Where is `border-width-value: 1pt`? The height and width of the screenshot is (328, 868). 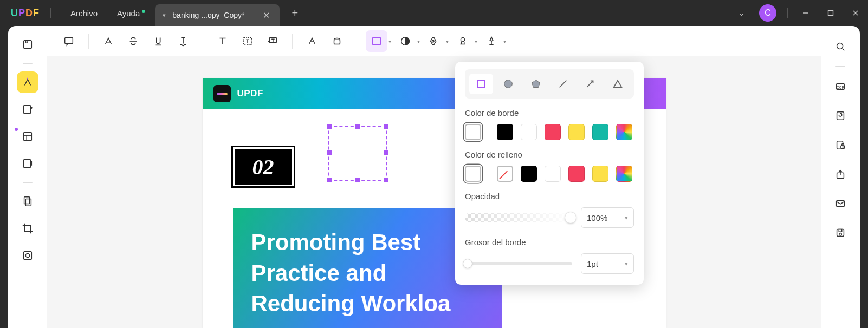
border-width-value: 1pt is located at coordinates (593, 264).